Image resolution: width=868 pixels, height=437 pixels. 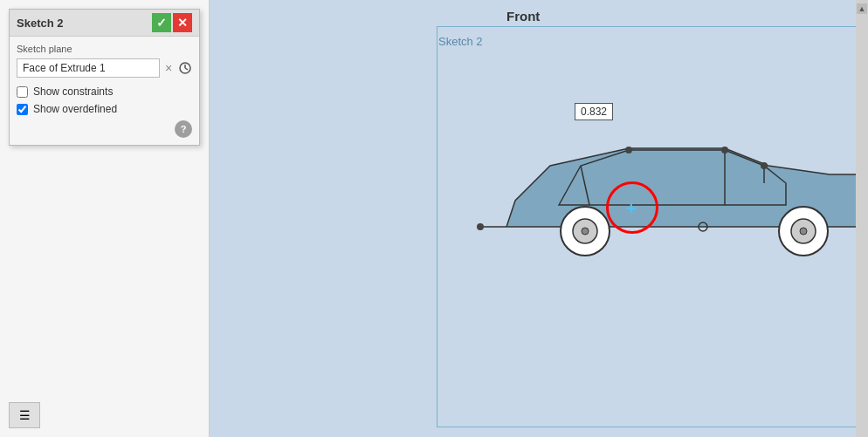 What do you see at coordinates (23, 92) in the screenshot?
I see `show-constraints-checkbox` at bounding box center [23, 92].